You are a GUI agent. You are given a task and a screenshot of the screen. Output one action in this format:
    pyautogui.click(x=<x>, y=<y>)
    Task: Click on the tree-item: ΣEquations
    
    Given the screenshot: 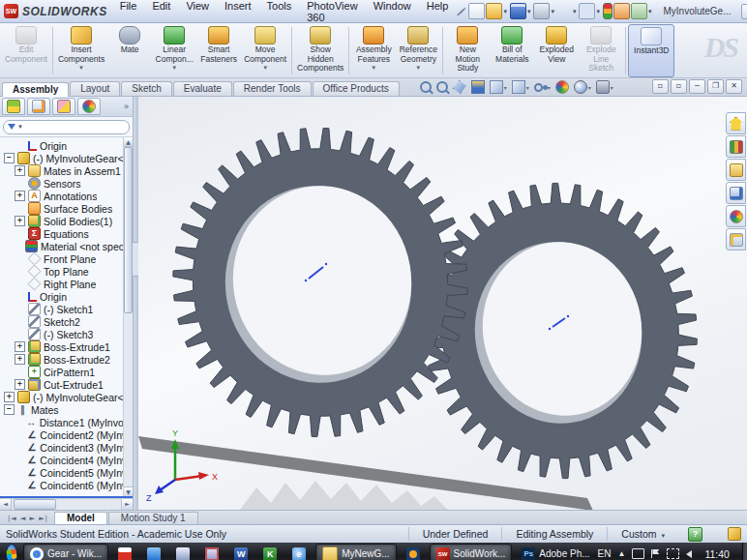 What is the action you would take?
    pyautogui.click(x=62, y=234)
    